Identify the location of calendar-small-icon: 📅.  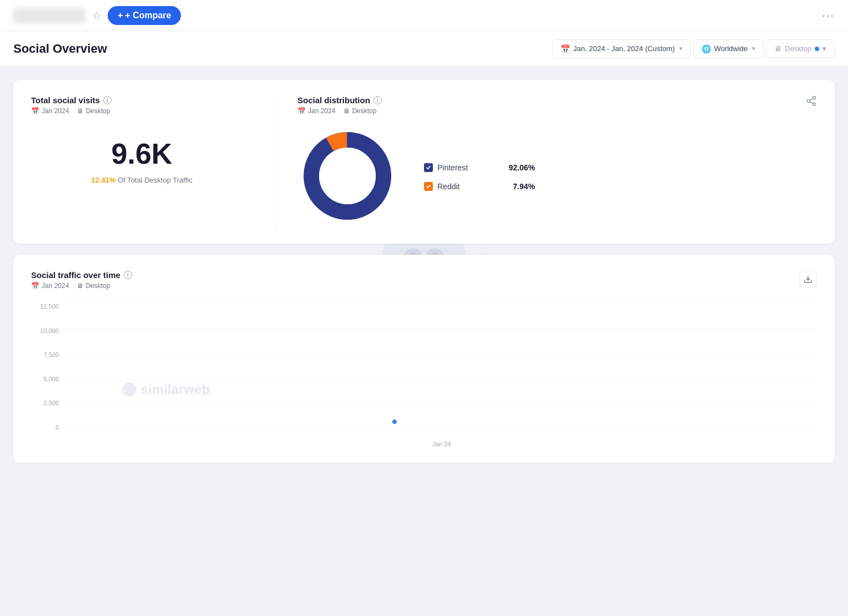
(36, 111).